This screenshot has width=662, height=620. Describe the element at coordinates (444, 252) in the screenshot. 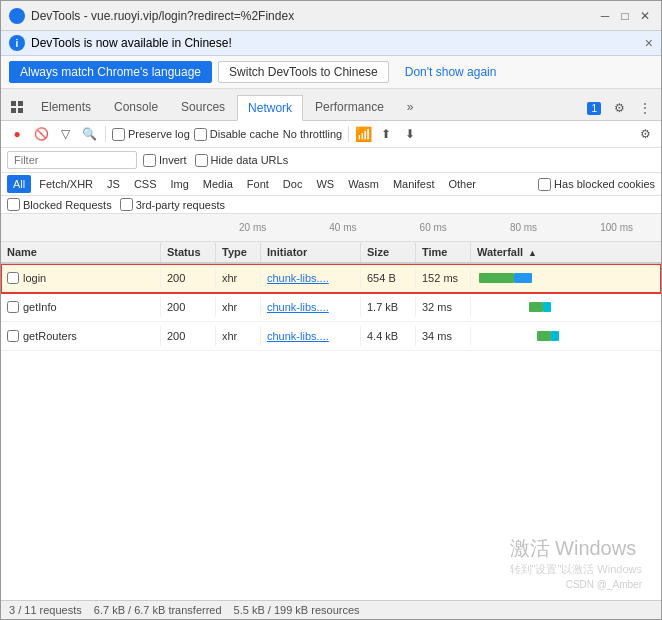

I see `th-time: Time` at that location.